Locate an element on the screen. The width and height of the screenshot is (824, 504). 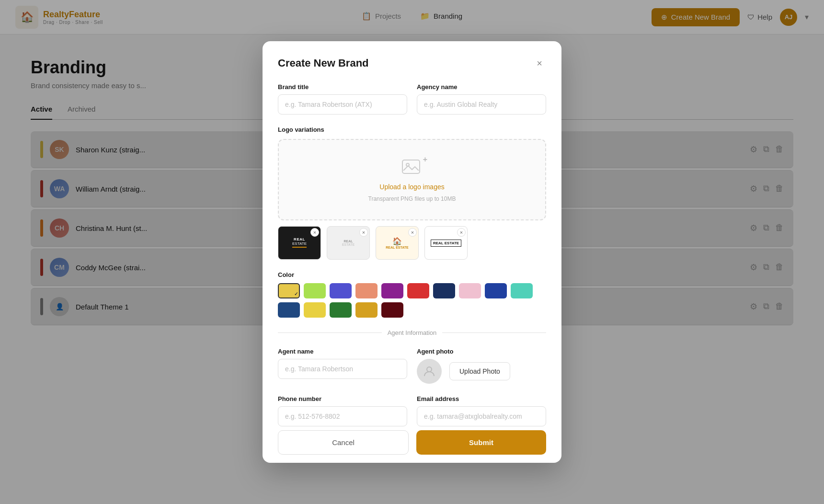
upload-icon-wrapper: + is located at coordinates (412, 168).